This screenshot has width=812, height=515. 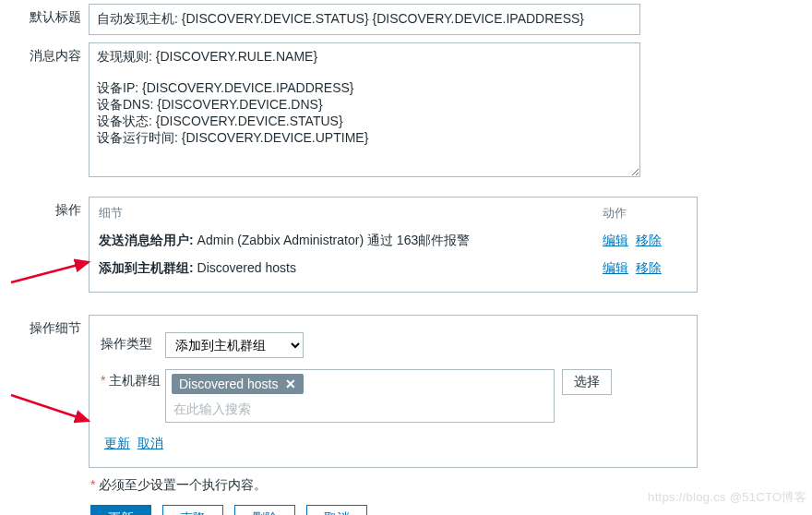 I want to click on table-row: 发送消息给用户: Admin (Zabbix Administrator) 通过…, so click(x=393, y=241).